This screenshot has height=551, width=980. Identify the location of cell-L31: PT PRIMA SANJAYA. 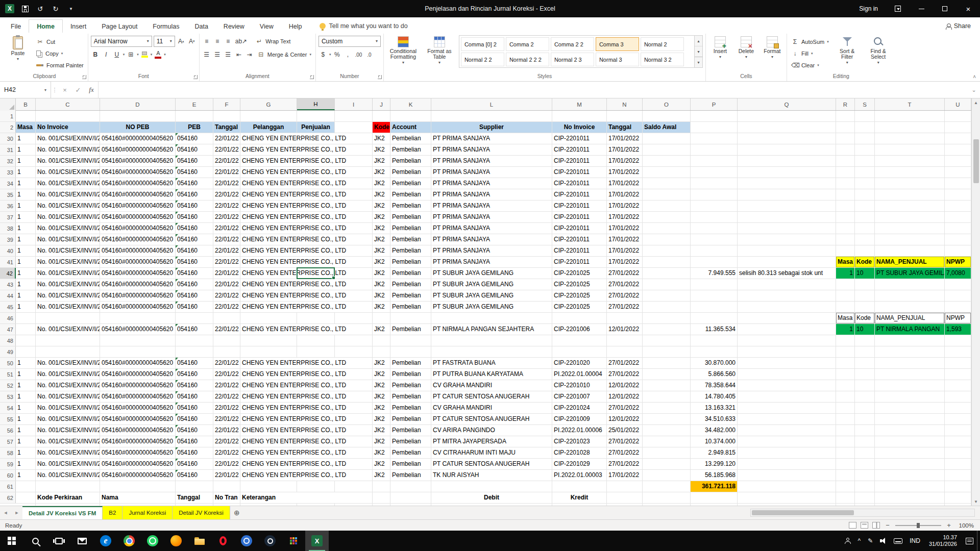
(492, 150).